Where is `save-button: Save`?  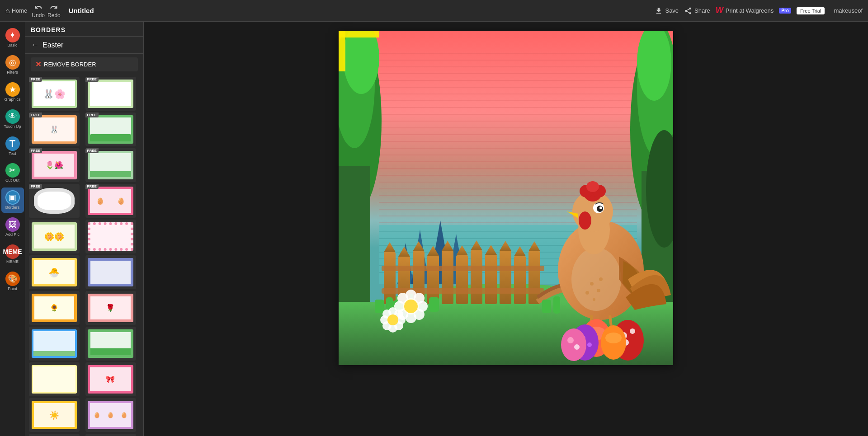 save-button: Save is located at coordinates (666, 11).